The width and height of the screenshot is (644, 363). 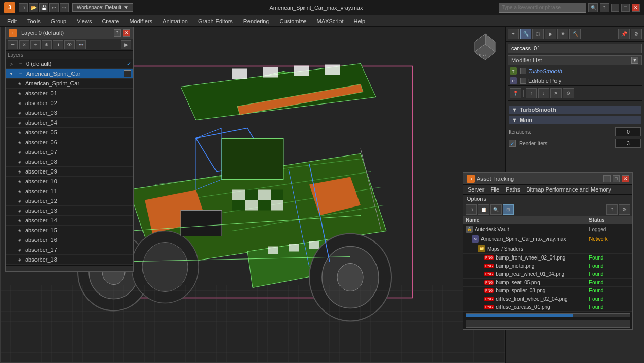 What do you see at coordinates (69, 45) in the screenshot?
I see `layer-hide-button: 👁` at bounding box center [69, 45].